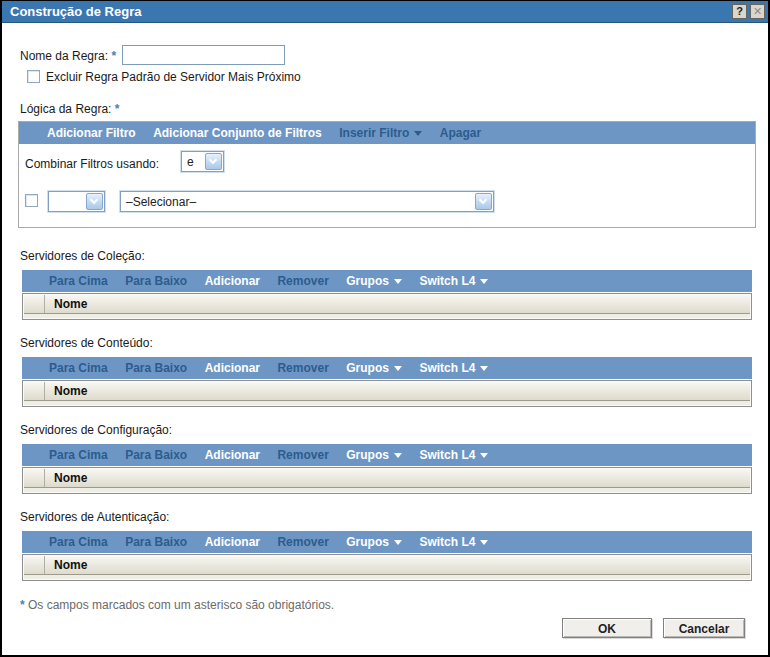  I want to click on rule-logic-label-text: Lógica da Regra:, so click(66, 109).